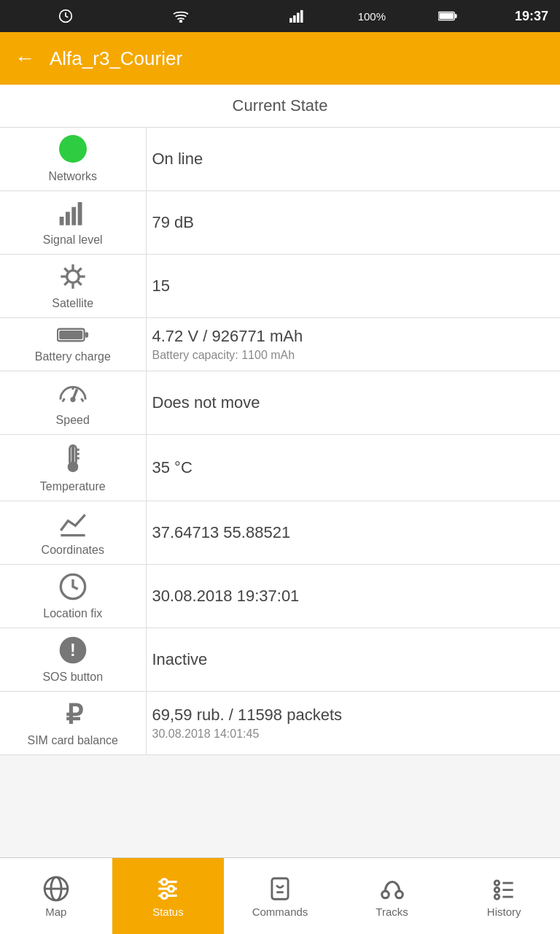 The width and height of the screenshot is (560, 934). Describe the element at coordinates (168, 896) in the screenshot. I see `nav-status: Status` at that location.